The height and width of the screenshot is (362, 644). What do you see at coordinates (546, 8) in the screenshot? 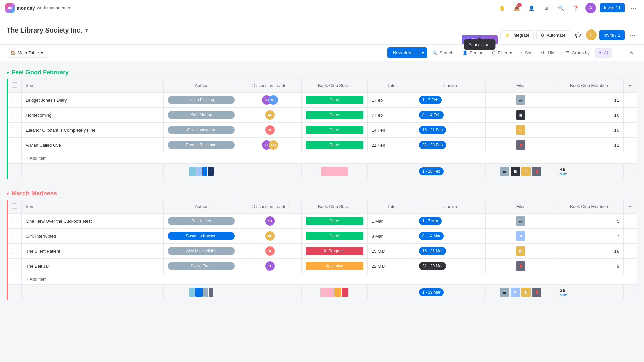
I see `apps-icon: ⊞` at bounding box center [546, 8].